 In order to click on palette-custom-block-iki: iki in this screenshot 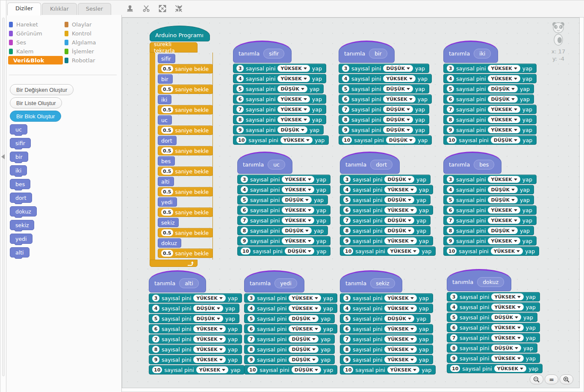, I will do `click(18, 170)`.